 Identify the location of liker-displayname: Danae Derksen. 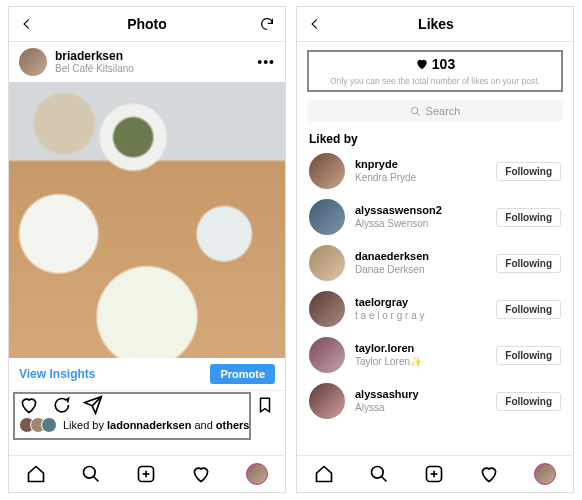
(392, 270).